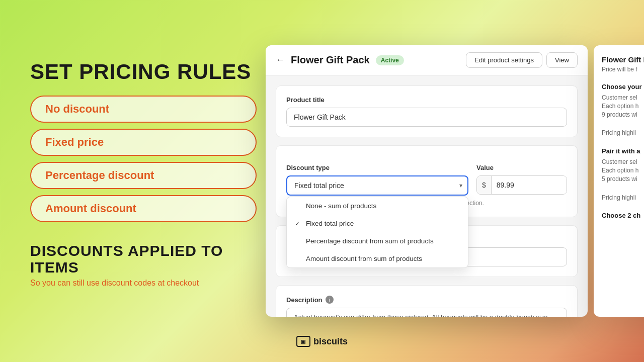  Describe the element at coordinates (143, 209) in the screenshot. I see `amount-discount-pill: Amount discount` at that location.